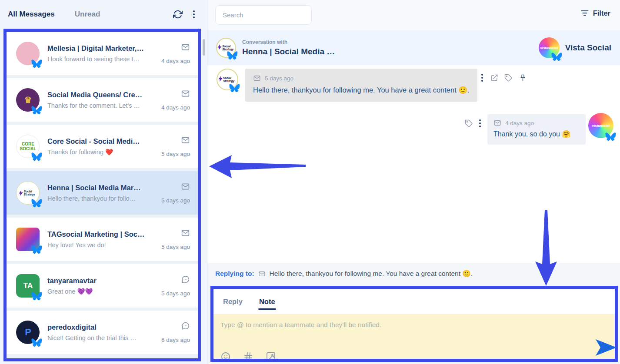 The image size is (620, 364). I want to click on incoming-message-text: Hello there, thankyou for following me. …, so click(361, 90).